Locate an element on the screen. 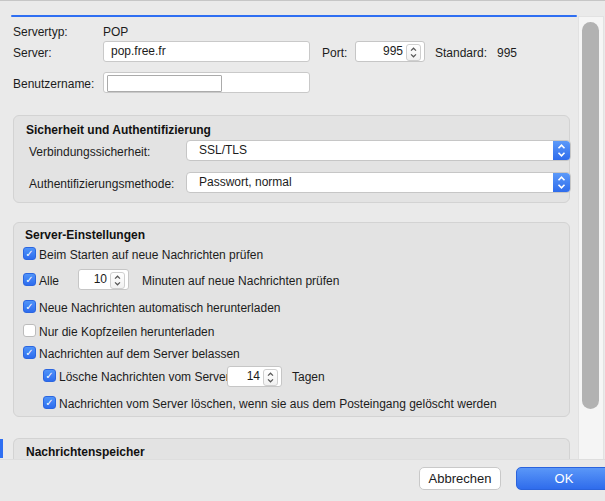  dialog-footer: Abbrechen OK is located at coordinates (302, 480).